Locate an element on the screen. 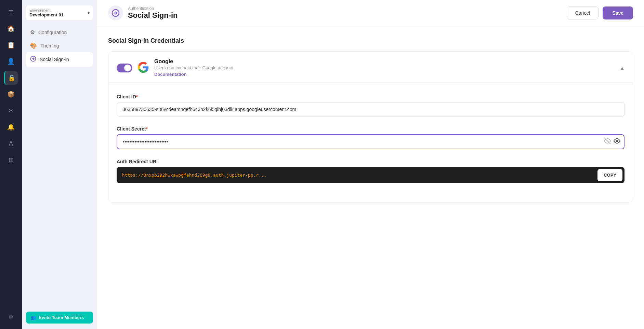  theming-icon: 🎨 is located at coordinates (34, 46).